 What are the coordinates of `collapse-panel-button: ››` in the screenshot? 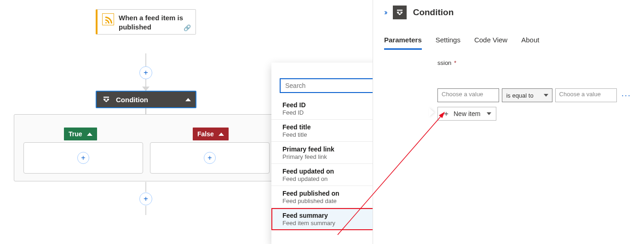 It's located at (385, 12).